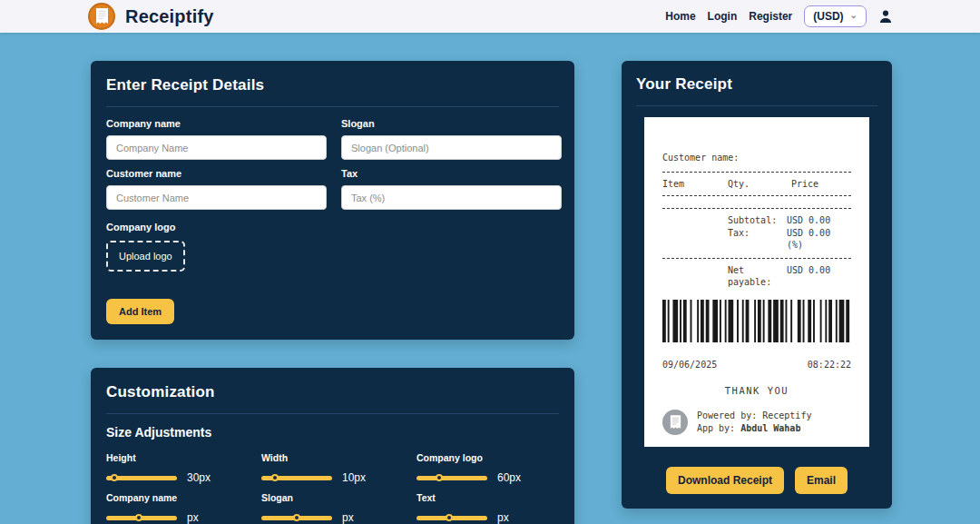 The height and width of the screenshot is (524, 980). I want to click on nav-home: Home, so click(681, 16).